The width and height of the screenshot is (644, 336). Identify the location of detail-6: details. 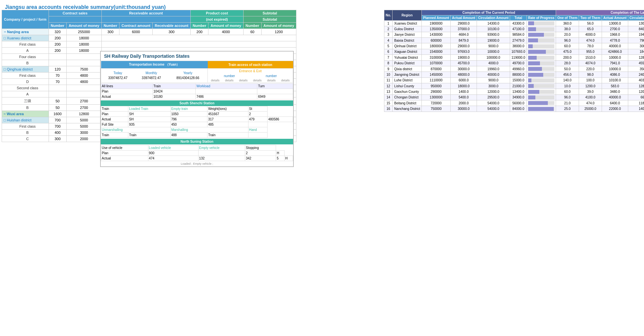
(286, 80).